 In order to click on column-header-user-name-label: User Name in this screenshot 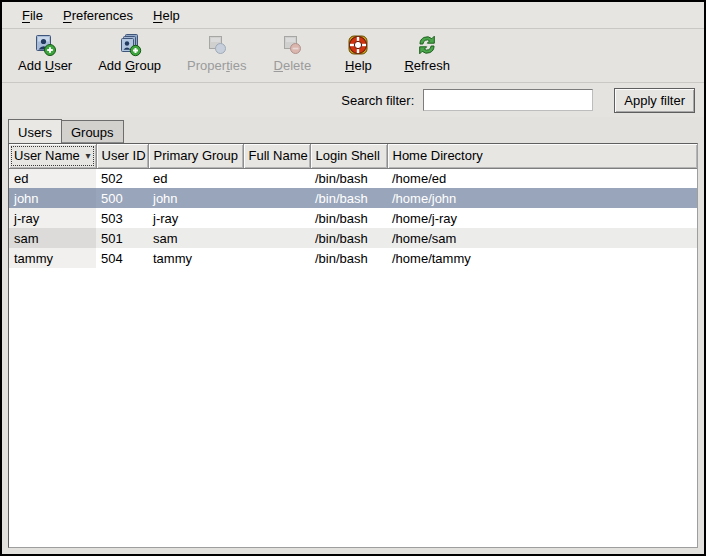, I will do `click(47, 156)`.